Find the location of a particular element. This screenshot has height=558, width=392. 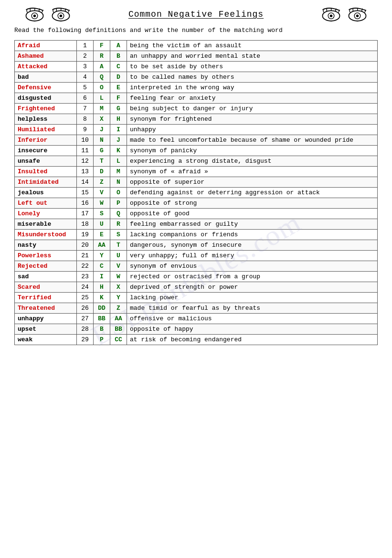

table-row: Defensive 5 O E interpreted in the wrong… is located at coordinates (196, 87).